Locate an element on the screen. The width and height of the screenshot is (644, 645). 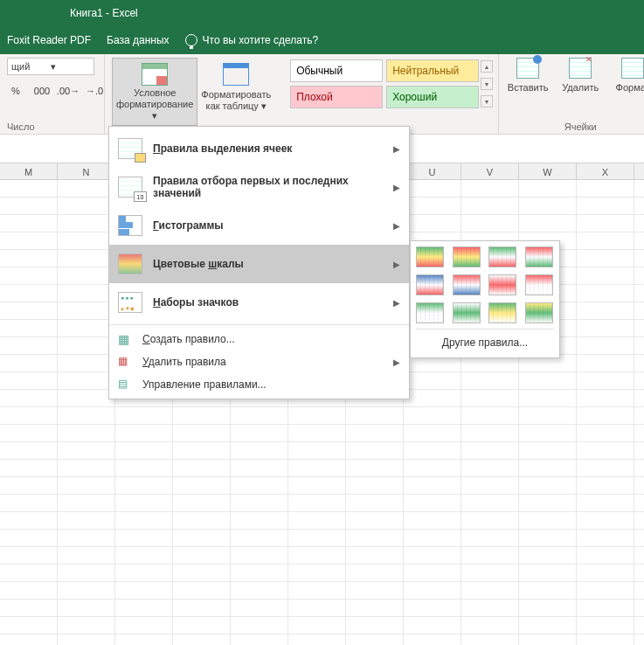
tell-me: Что вы хотите сделать? is located at coordinates (252, 40).